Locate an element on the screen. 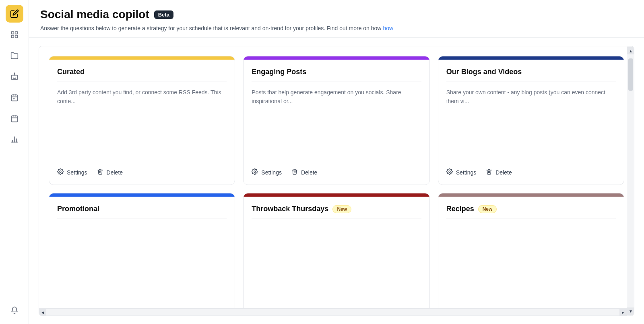 The width and height of the screenshot is (644, 324). card-divider-promotional is located at coordinates (142, 218).